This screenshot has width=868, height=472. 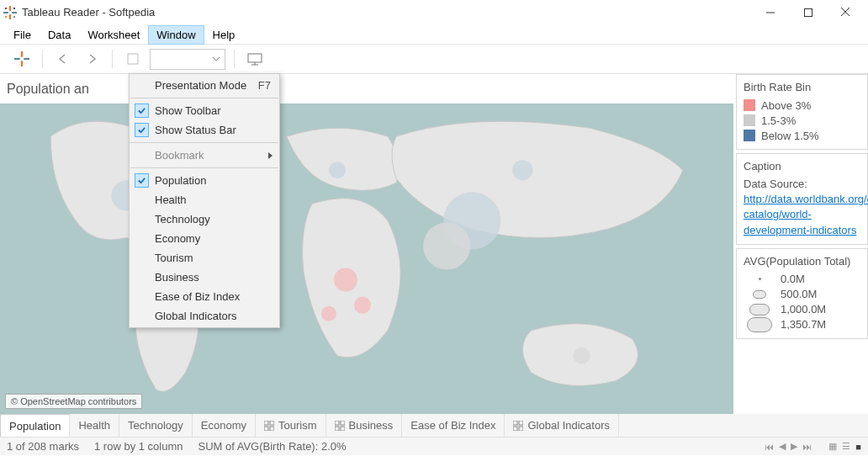 I want to click on grid-view-icon: ▦, so click(x=833, y=446).